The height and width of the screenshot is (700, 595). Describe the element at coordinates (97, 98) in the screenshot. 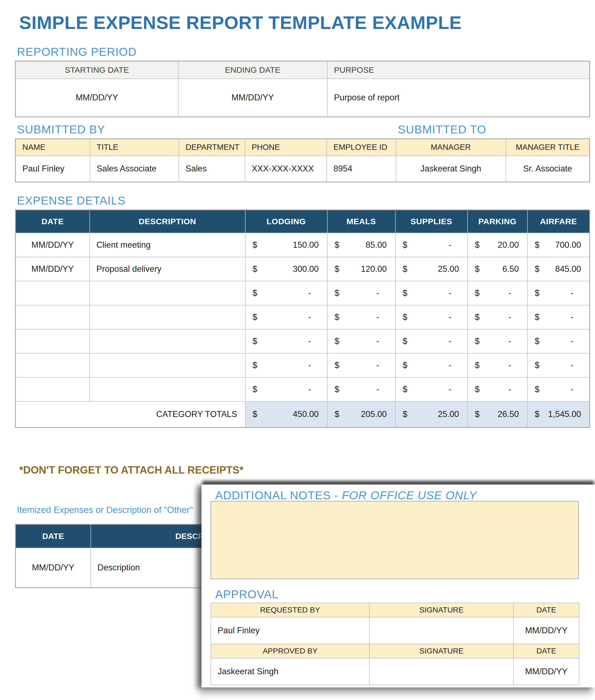

I see `starting-date-cell: MM/DD/YY` at that location.